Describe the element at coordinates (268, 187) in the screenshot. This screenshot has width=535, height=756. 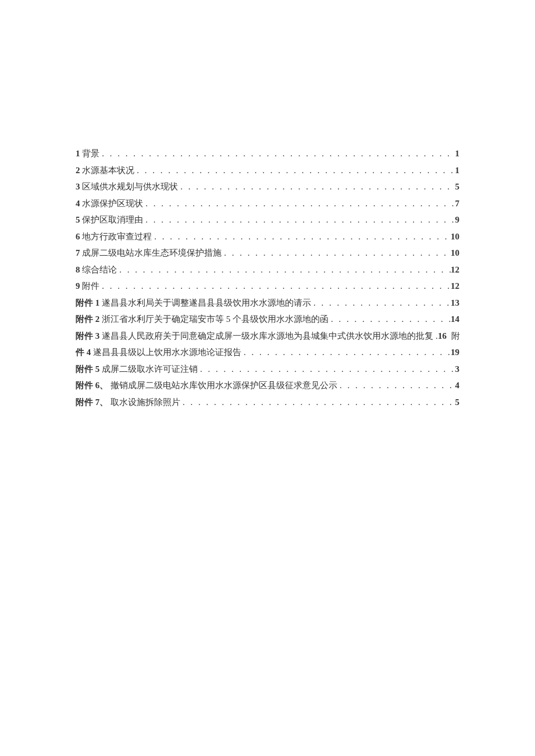
I see `toc-entry: 3 区域供水规划与供水现状5` at that location.